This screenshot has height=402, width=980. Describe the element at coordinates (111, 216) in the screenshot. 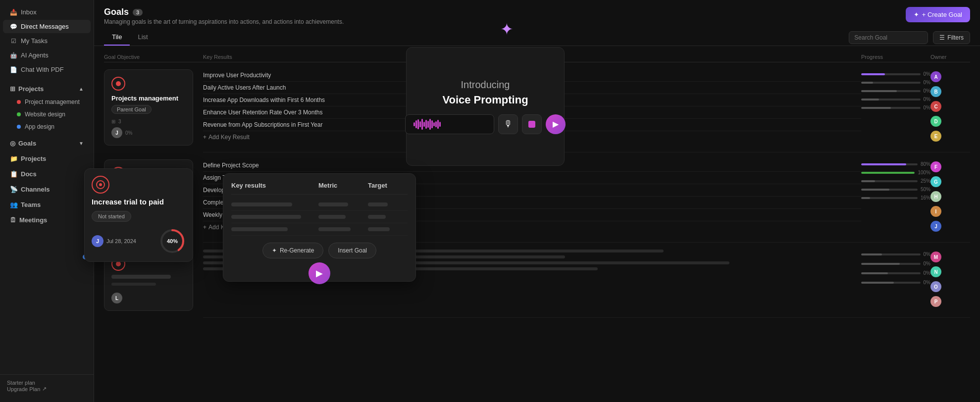

I see `not-started-badge: Not started` at that location.